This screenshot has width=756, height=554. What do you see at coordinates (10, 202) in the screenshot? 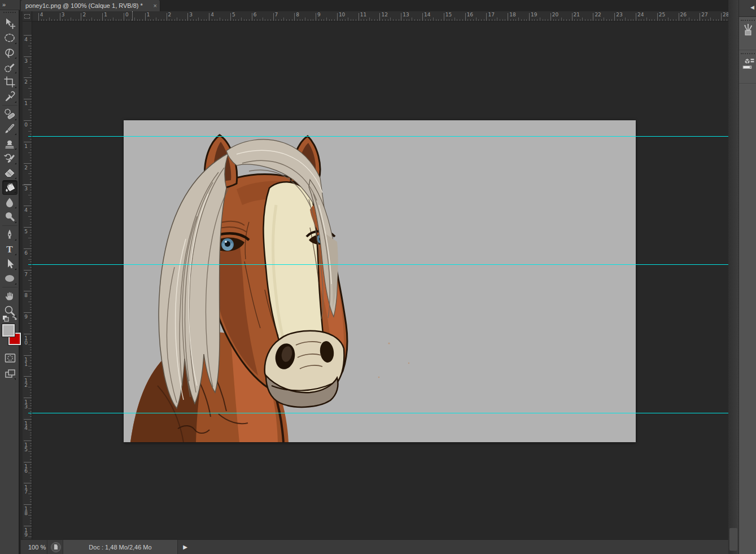
I see `blur-tool` at bounding box center [10, 202].